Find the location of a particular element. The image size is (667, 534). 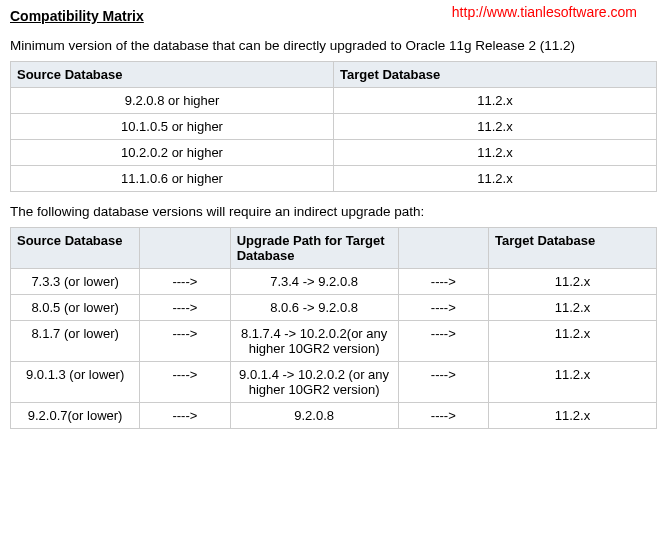

header-row: Compatibility Matrix http://www.tianleso… is located at coordinates (334, 16).